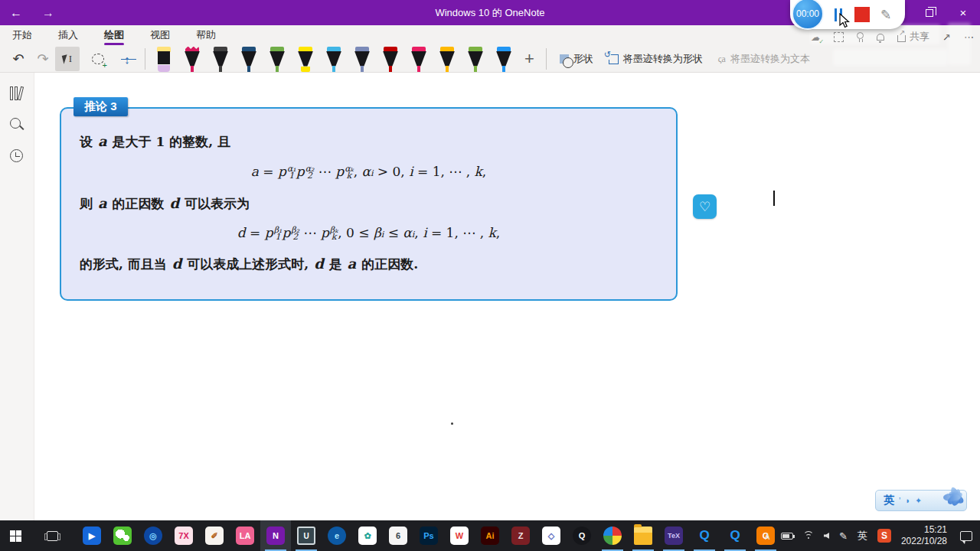 Image resolution: width=980 pixels, height=551 pixels. What do you see at coordinates (908, 500) in the screenshot?
I see `ime-logo-icon: ◗` at bounding box center [908, 500].